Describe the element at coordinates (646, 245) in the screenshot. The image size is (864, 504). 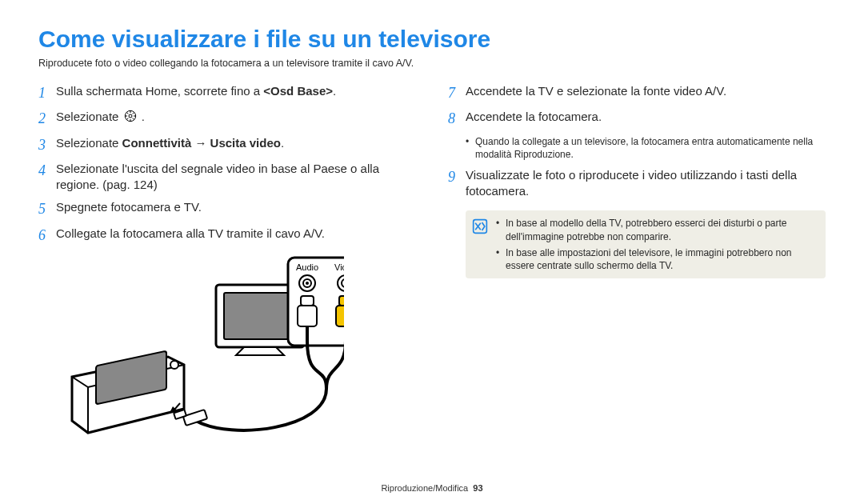
I see `note-box: • In base al modello della TV, potrebber…` at that location.